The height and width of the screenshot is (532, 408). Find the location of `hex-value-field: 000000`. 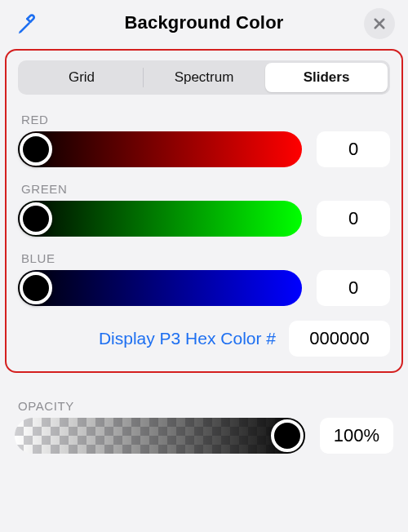

hex-value-field: 000000 is located at coordinates (339, 339).